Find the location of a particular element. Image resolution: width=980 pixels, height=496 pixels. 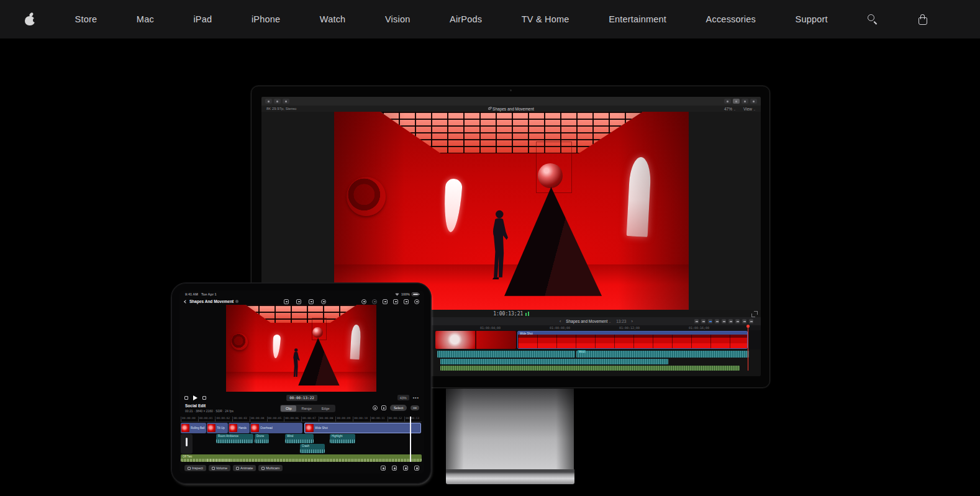

fcp-infobar: 8K 29.97p, Stereo Shapes and Movement 47… is located at coordinates (511, 109).